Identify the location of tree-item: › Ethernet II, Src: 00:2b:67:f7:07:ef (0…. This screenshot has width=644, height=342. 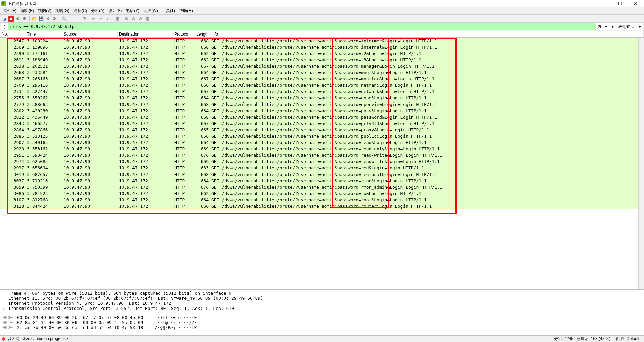
(322, 298).